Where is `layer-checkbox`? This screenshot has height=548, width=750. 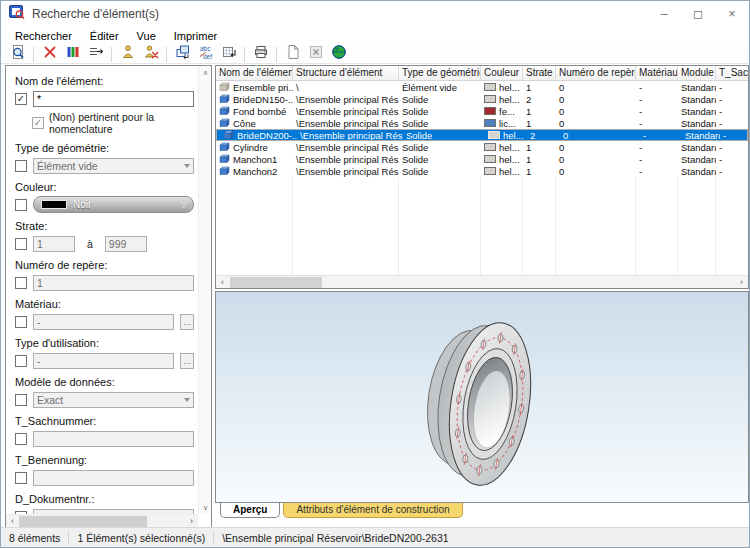 layer-checkbox is located at coordinates (21, 244).